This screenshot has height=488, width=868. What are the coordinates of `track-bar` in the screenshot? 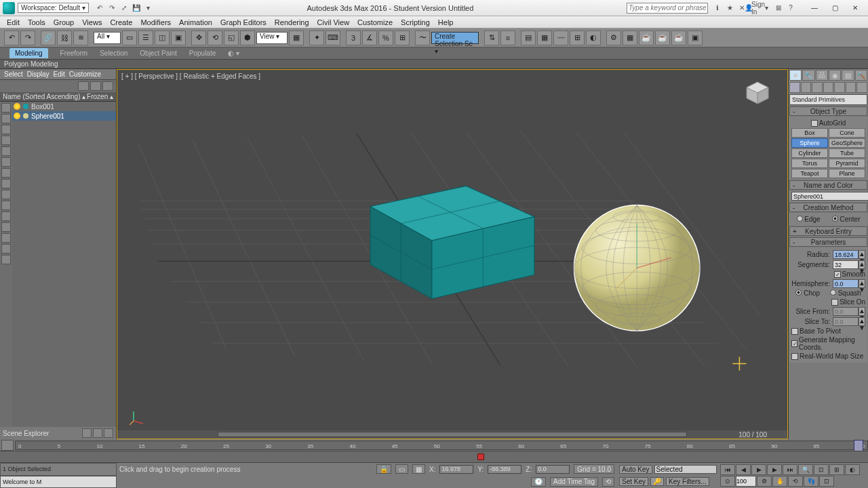 It's located at (434, 457).